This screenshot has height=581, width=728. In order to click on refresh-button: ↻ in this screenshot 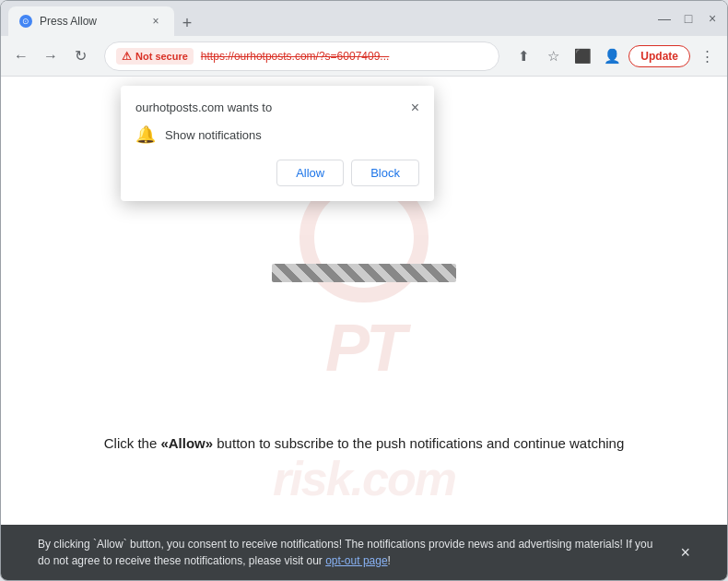, I will do `click(80, 56)`.